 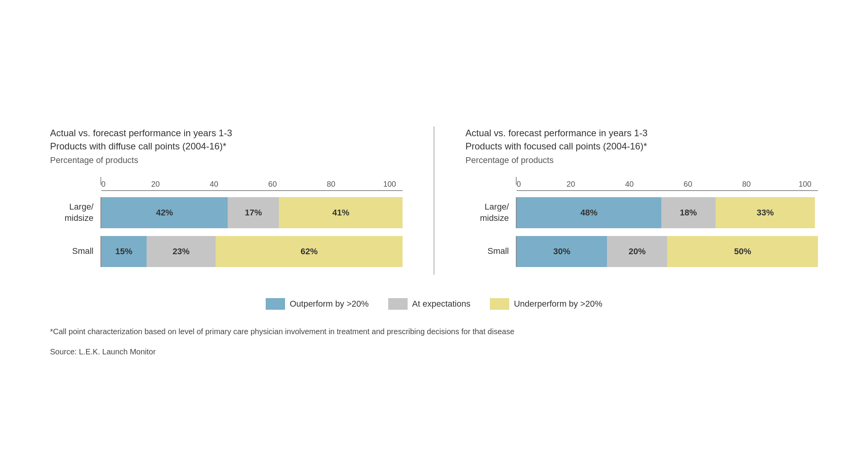 I want to click on axis-row-focused: 020406080100, so click(x=641, y=184).